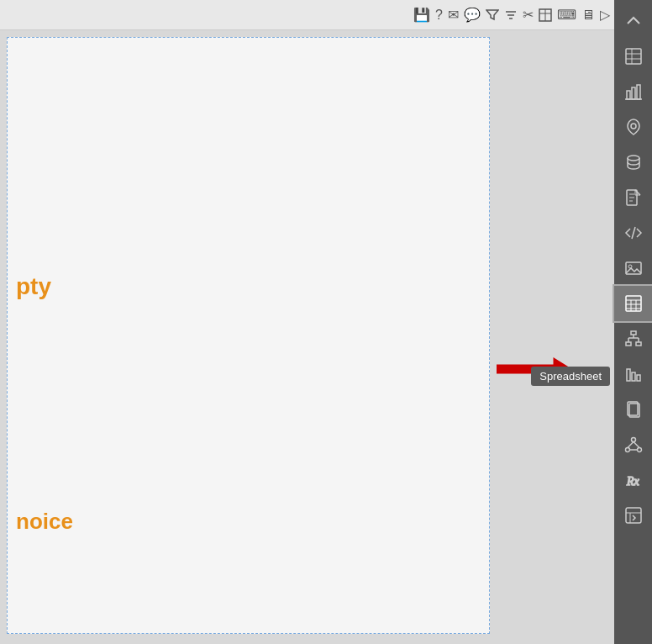  Describe the element at coordinates (422, 15) in the screenshot. I see `save-icon: 💾` at that location.